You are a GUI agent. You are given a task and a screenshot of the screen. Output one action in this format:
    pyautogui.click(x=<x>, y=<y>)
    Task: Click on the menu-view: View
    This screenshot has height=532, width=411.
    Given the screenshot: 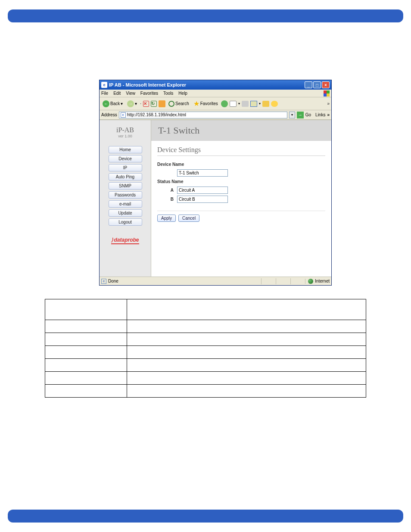 What is the action you would take?
    pyautogui.click(x=131, y=93)
    